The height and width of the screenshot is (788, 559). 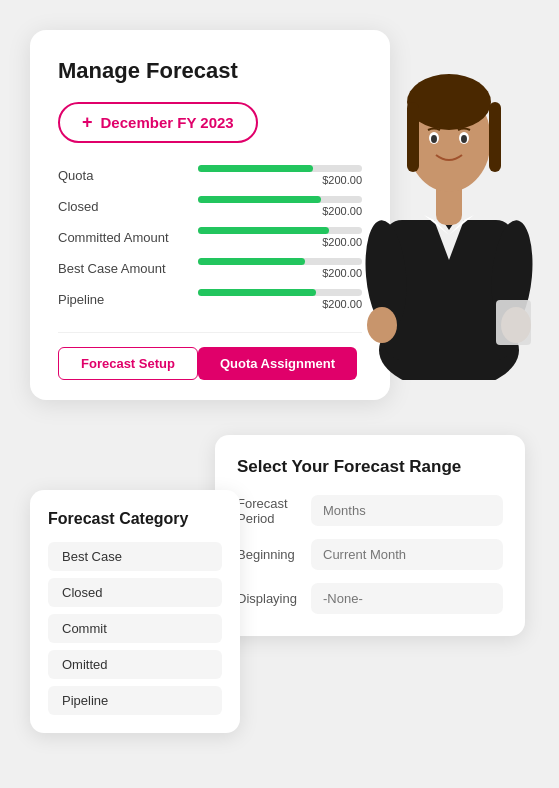 What do you see at coordinates (128, 206) in the screenshot?
I see `metric-label: Closed` at bounding box center [128, 206].